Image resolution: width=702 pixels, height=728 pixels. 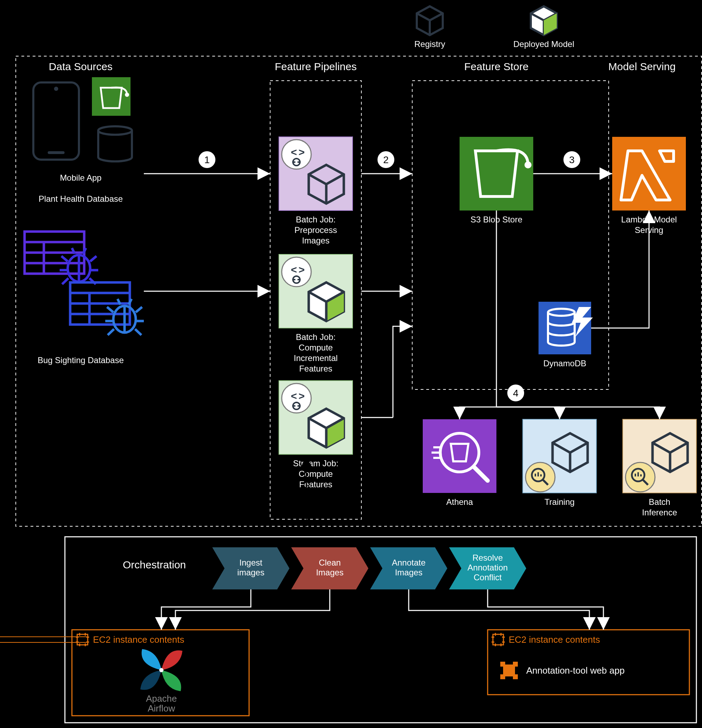 What do you see at coordinates (81, 360) in the screenshot?
I see `bug-db-label: Bug Sighting Database` at bounding box center [81, 360].